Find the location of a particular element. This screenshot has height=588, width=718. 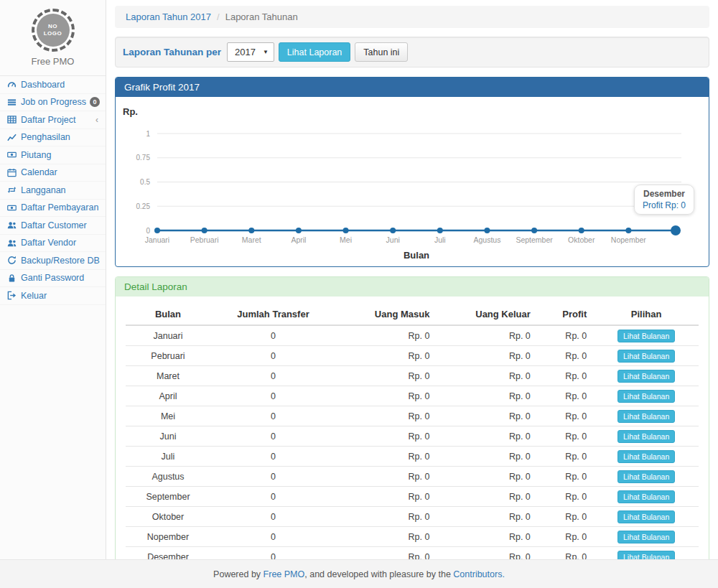

cell-bulan: Maret is located at coordinates (168, 376).